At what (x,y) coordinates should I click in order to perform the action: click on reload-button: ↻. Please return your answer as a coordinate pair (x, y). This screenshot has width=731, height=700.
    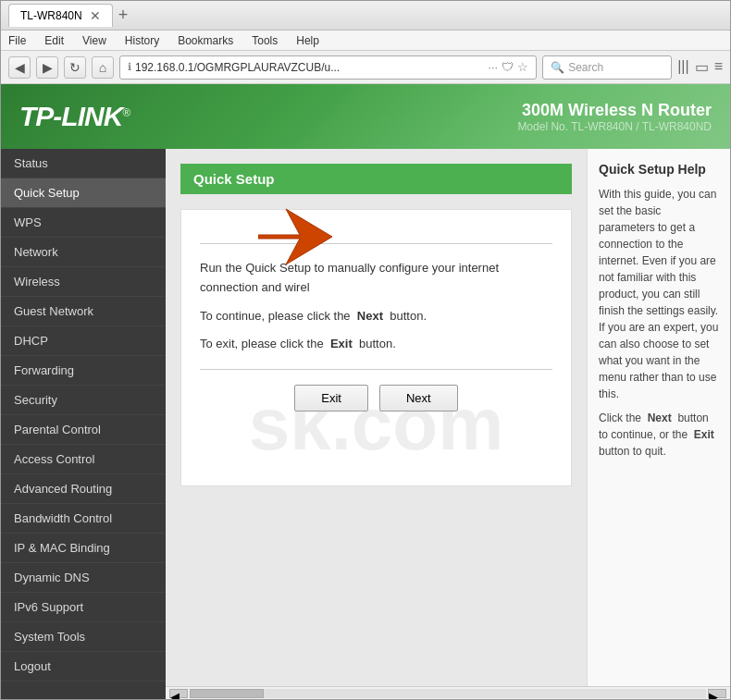
    Looking at the image, I should click on (75, 68).